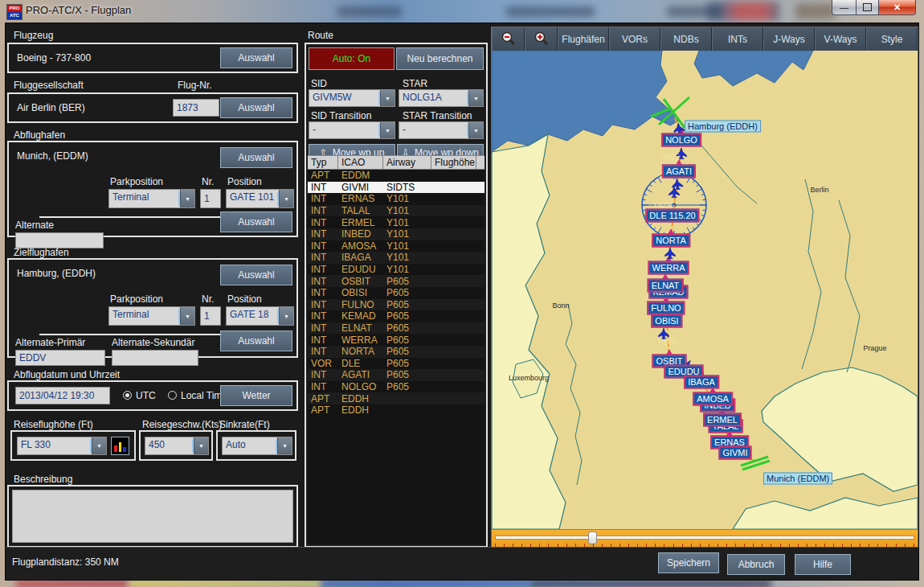 This screenshot has width=924, height=587. Describe the element at coordinates (323, 162) in the screenshot. I see `column-header: Typ` at that location.